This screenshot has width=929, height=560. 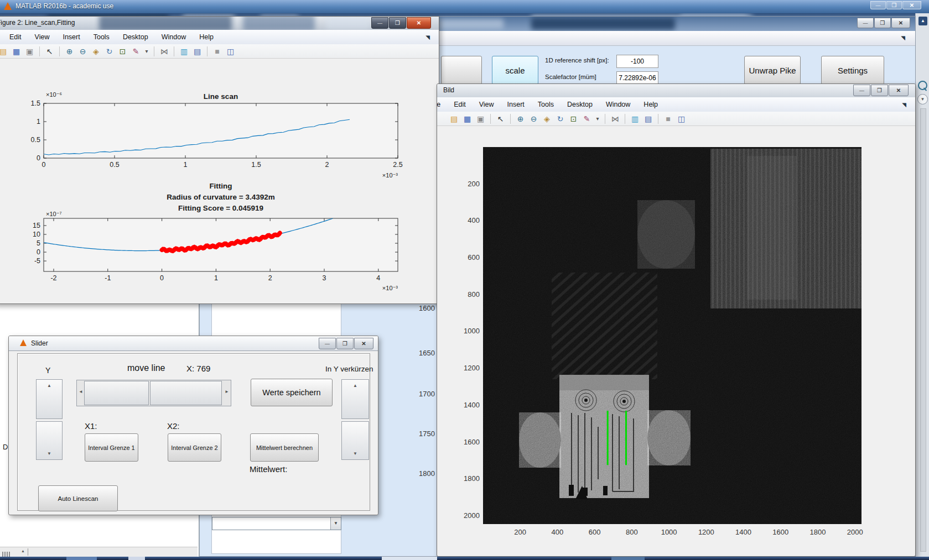 What do you see at coordinates (355, 441) in the screenshot?
I see `shorten-slider-down` at bounding box center [355, 441].